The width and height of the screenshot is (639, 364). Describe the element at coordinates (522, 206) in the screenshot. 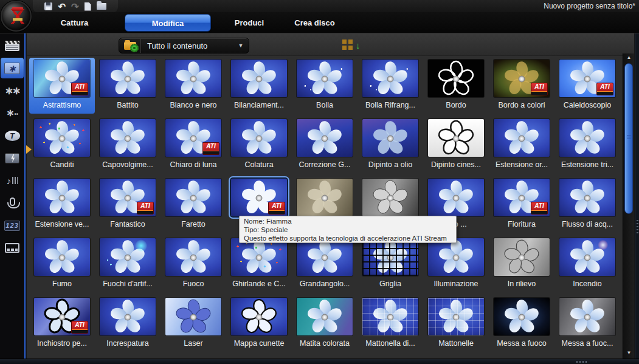

I see `effect-item-26: ATIFioritura` at that location.